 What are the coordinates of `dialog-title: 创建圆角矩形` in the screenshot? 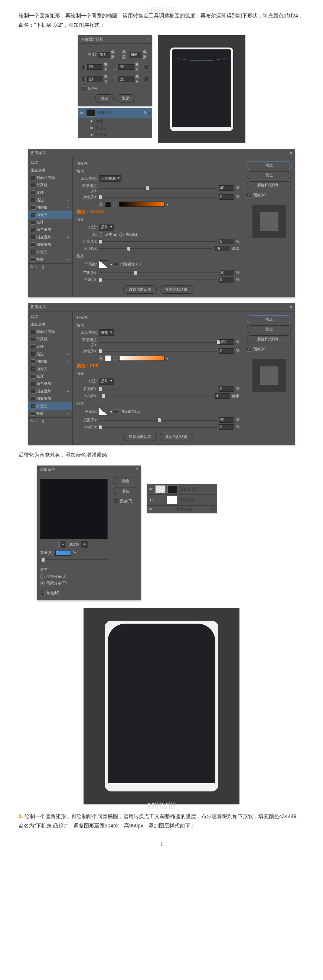 It's located at (92, 40).